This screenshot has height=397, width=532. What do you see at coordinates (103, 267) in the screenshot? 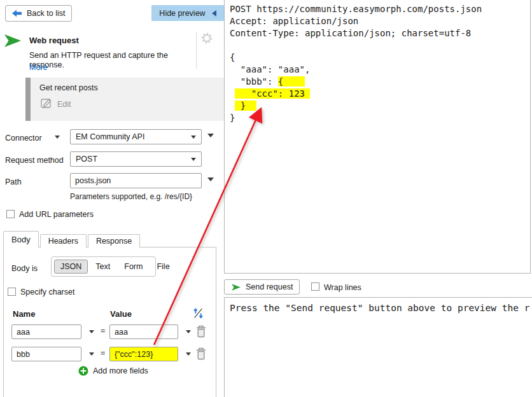
I see `body-type-text: Text` at bounding box center [103, 267].